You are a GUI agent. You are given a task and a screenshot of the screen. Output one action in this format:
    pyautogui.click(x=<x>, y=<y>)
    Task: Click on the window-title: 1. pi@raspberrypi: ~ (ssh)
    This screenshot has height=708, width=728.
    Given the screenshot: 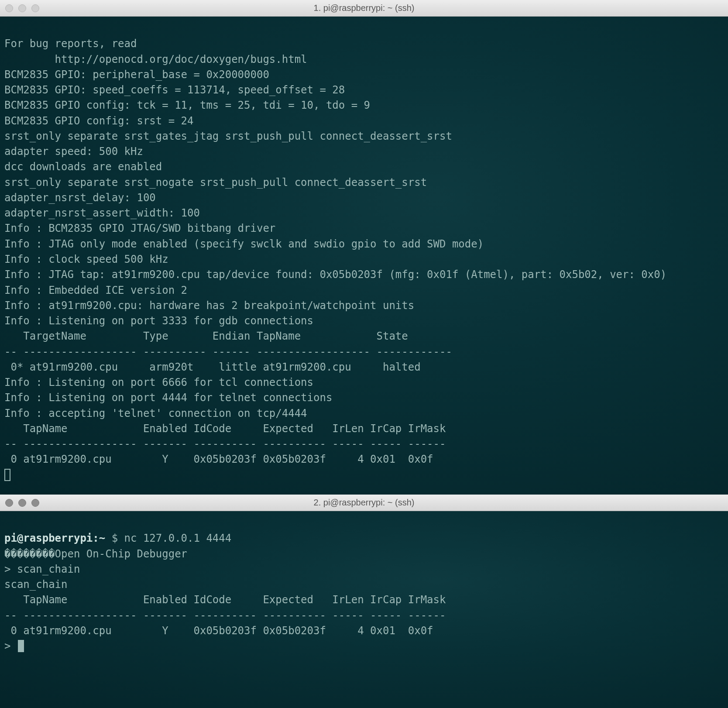 What is the action you would take?
    pyautogui.click(x=364, y=8)
    